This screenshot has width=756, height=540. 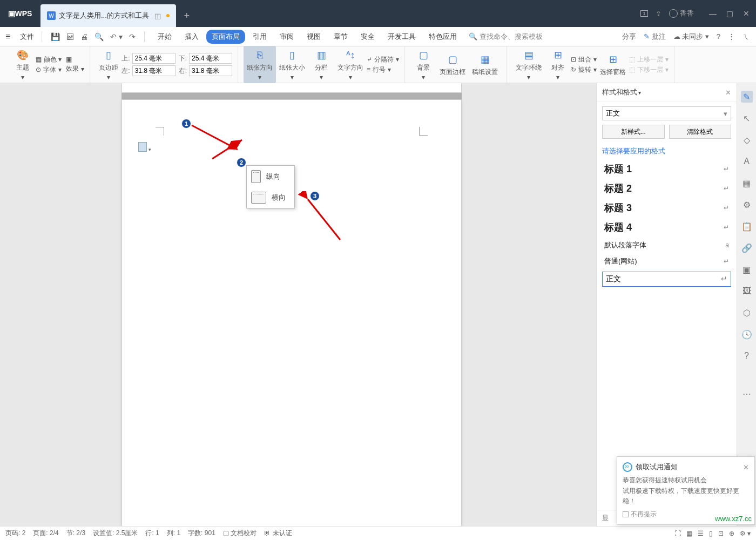 What do you see at coordinates (341, 37) in the screenshot?
I see `tab-section: 章节` at bounding box center [341, 37].